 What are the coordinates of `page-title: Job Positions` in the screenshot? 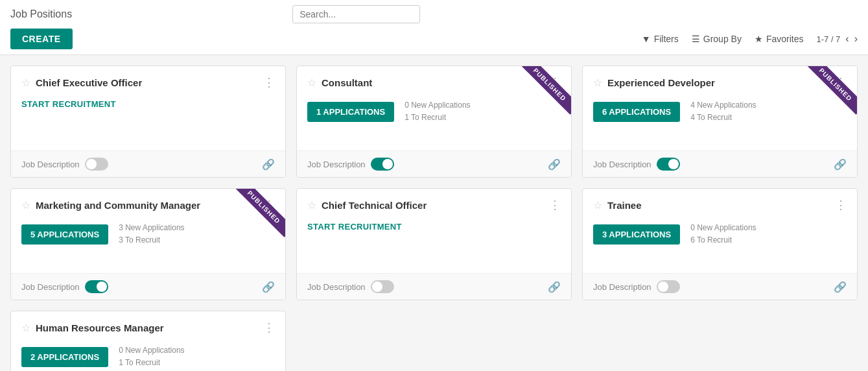 It's located at (41, 14).